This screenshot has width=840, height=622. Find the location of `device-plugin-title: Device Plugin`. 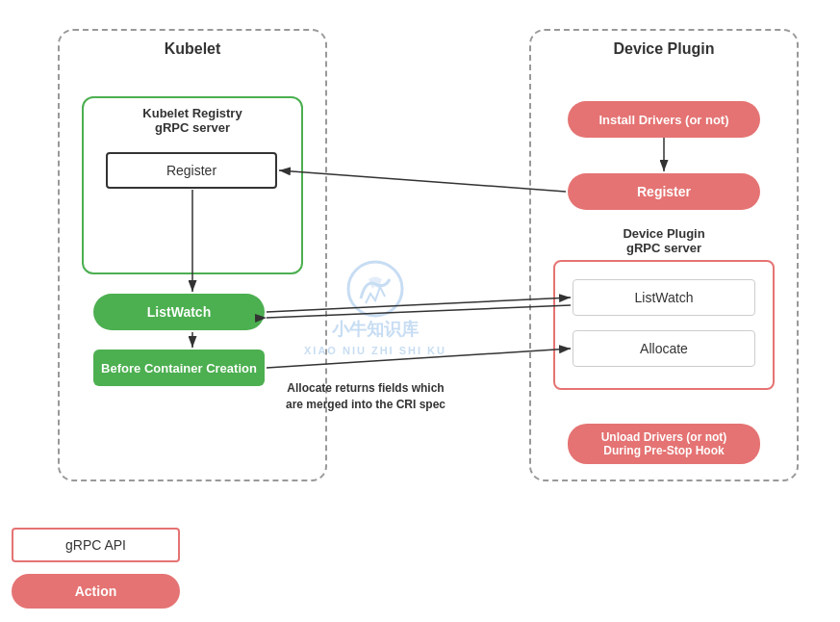

device-plugin-title: Device Plugin is located at coordinates (664, 43).